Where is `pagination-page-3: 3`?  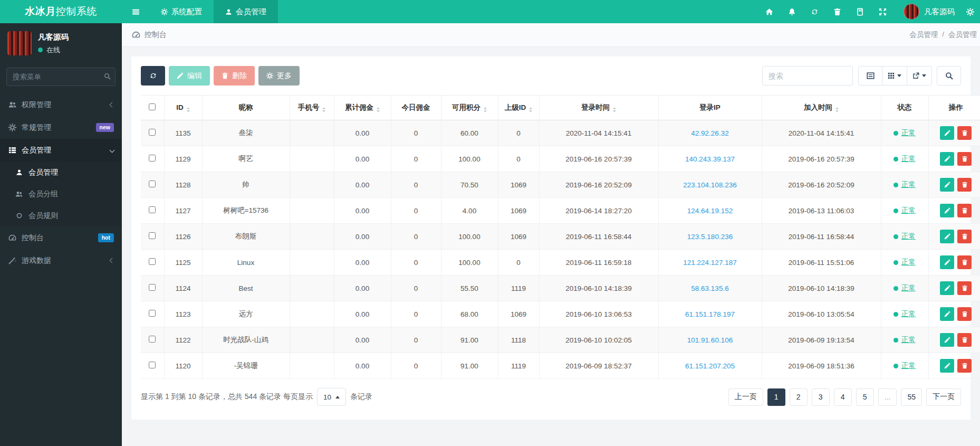
pagination-page-3: 3 is located at coordinates (821, 397).